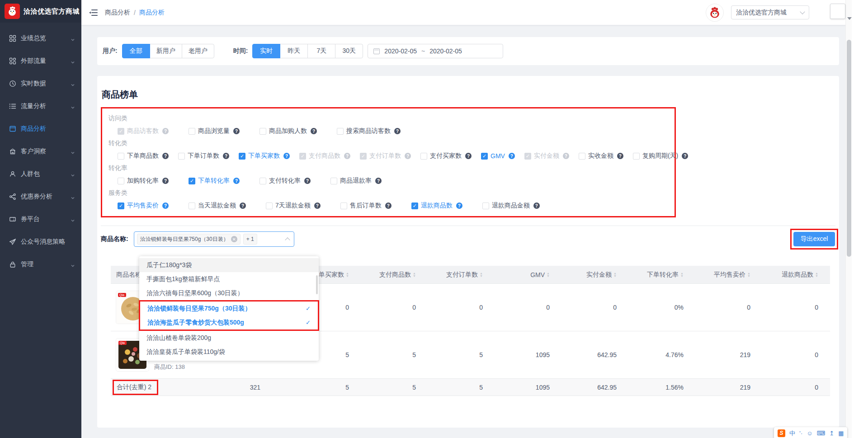  Describe the element at coordinates (264, 156) in the screenshot. I see `metric-checkbox-1-2: ✓下单买家数?` at that location.